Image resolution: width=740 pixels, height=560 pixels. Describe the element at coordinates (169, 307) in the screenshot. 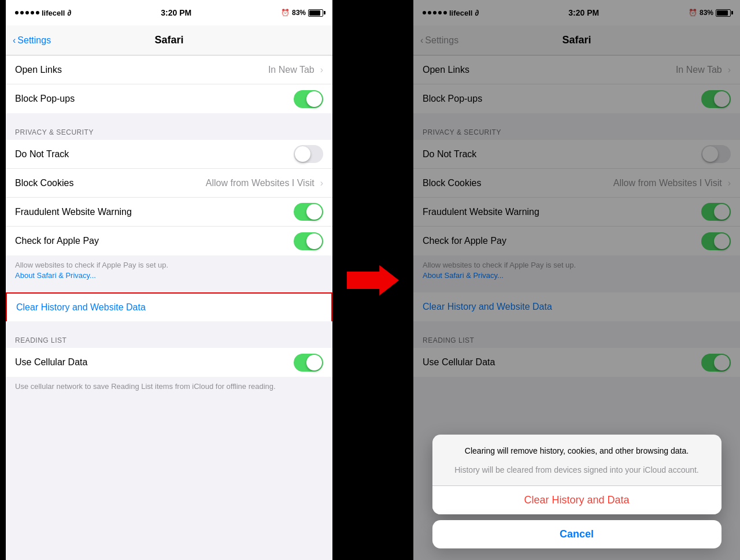

I see `clear-history-group: Clear History and Website Data` at that location.